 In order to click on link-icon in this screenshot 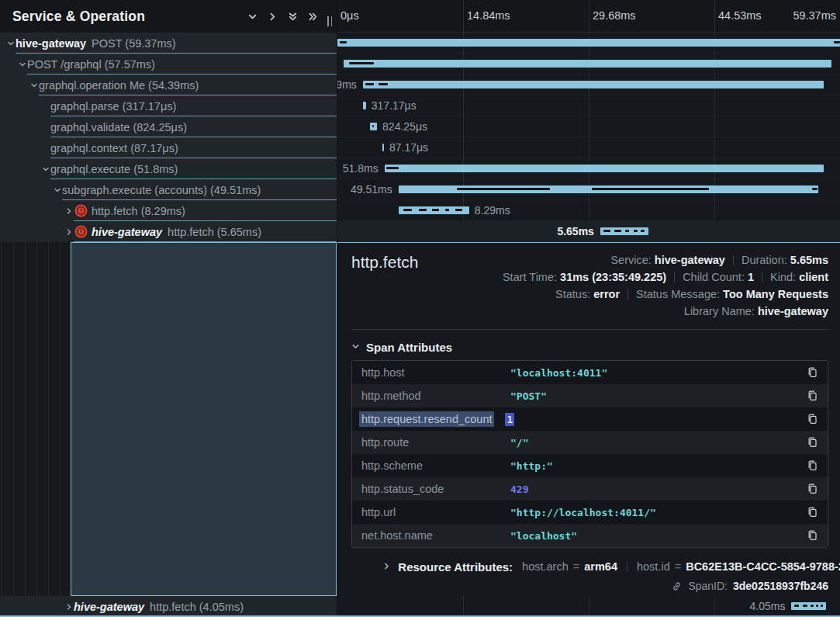, I will do `click(676, 587)`.